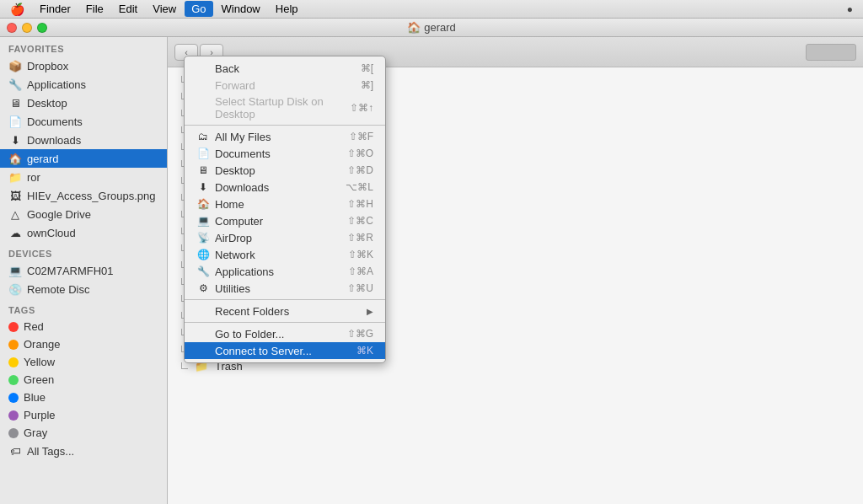  Describe the element at coordinates (15, 177) in the screenshot. I see `sidebar-icon: 📁` at that location.